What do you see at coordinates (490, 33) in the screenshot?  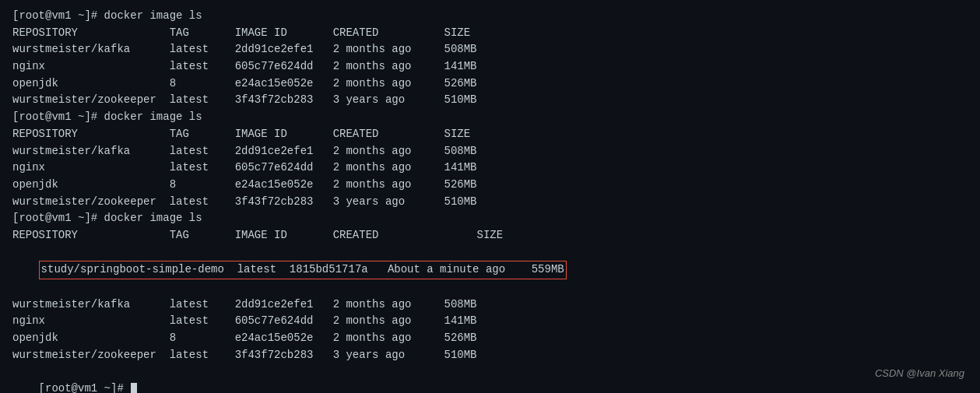 I see `header-line-1: REPOSITORY TAG IMAGE ID CREATED SIZE` at bounding box center [490, 33].